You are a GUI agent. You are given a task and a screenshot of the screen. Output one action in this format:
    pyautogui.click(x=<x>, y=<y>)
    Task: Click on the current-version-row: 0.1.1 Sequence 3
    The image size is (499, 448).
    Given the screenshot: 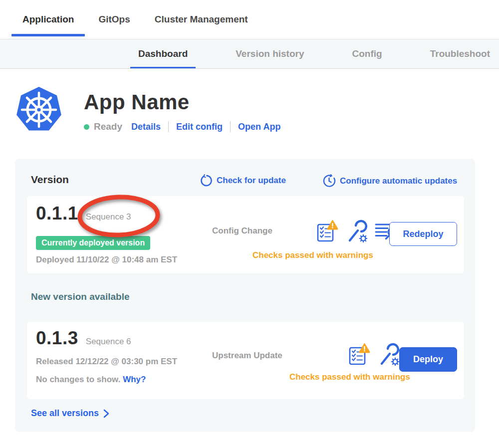 What is the action you would take?
    pyautogui.click(x=84, y=214)
    